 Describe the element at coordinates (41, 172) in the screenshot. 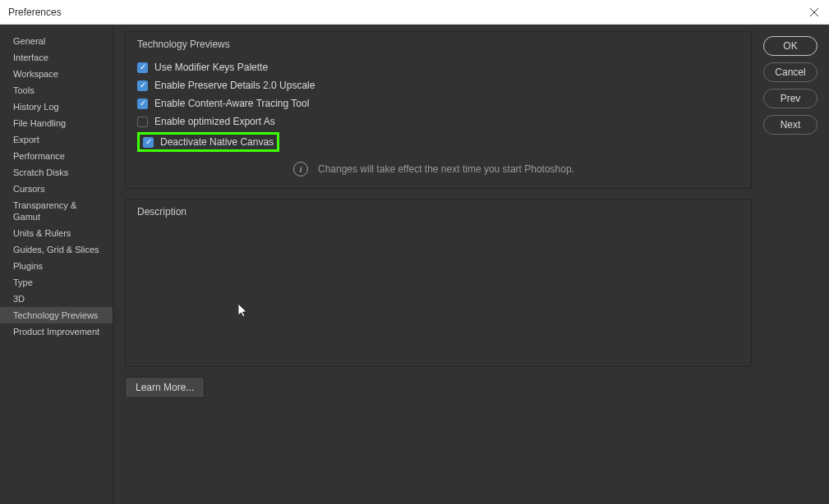

I see `sidebar-item-label: Scratch Disks` at that location.